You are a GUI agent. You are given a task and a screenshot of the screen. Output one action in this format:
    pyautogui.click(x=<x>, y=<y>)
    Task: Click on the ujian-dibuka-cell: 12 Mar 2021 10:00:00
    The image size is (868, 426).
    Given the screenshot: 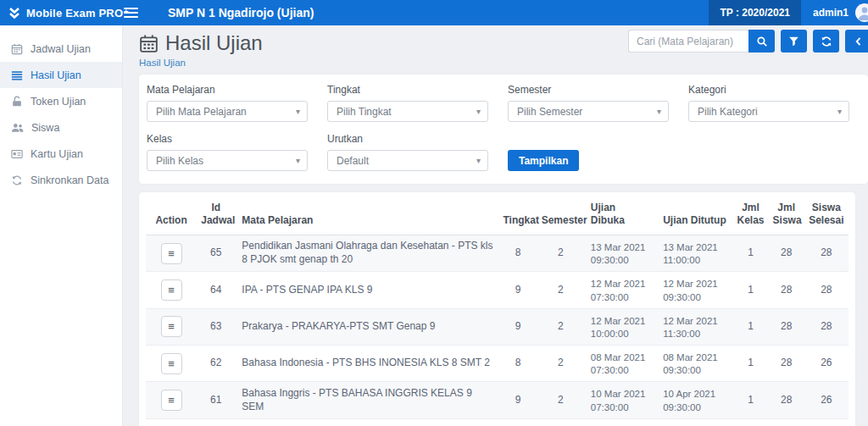 What is the action you would take?
    pyautogui.click(x=620, y=327)
    